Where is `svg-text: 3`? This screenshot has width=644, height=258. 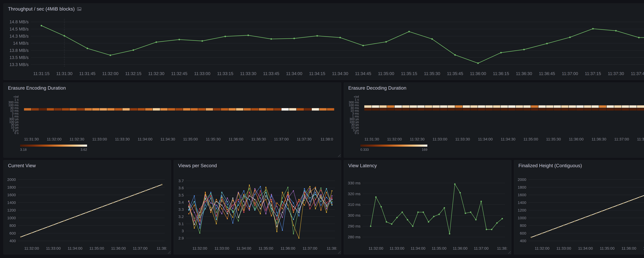
svg-text: 3 is located at coordinates (182, 231).